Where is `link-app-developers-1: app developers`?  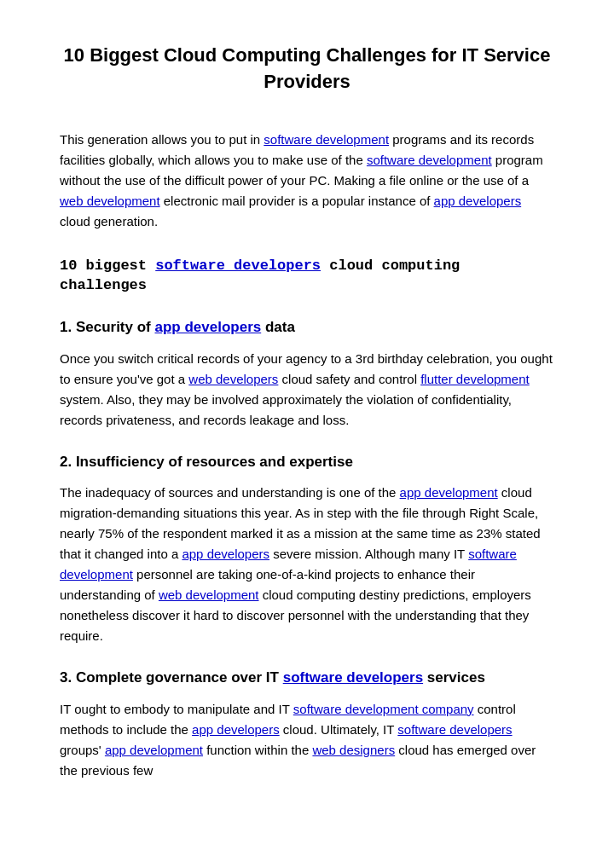
link-app-developers-1: app developers is located at coordinates (478, 201).